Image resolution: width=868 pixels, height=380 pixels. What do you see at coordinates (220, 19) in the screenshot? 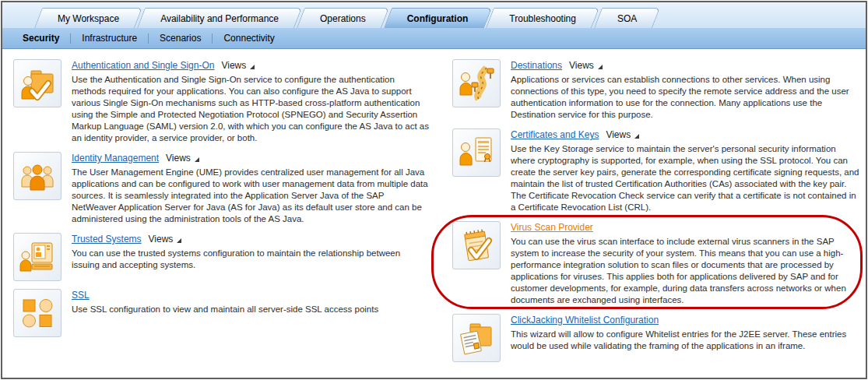
I see `tab-label: Availability and Performance` at bounding box center [220, 19].